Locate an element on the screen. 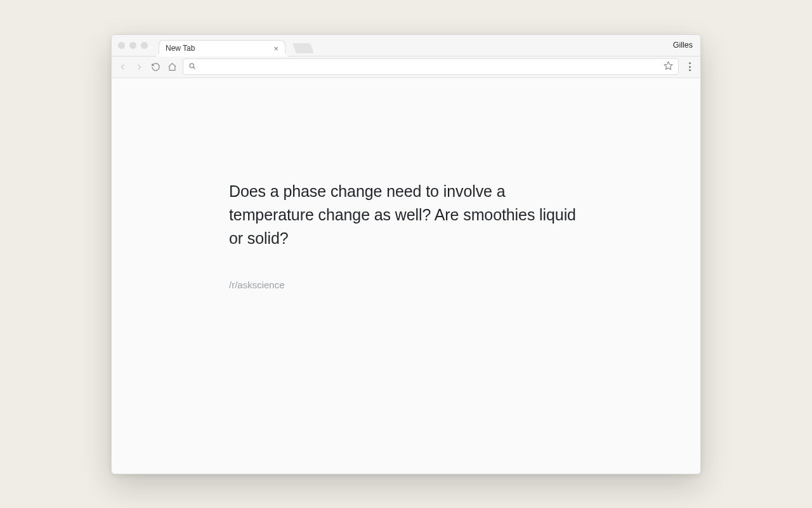  window-maximize-button is located at coordinates (145, 46).